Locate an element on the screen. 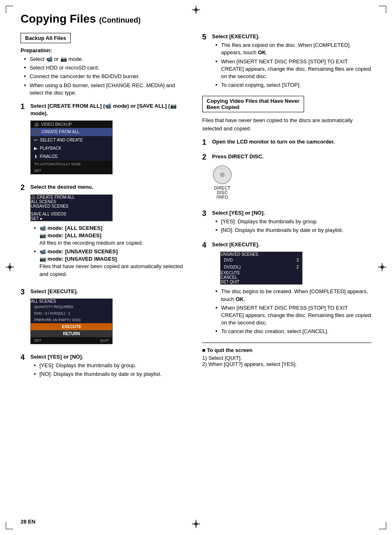  step2-bullet-2: 📹 mode: [UNSAVED SCENES] 📷 mode: [UNSAVE… is located at coordinates (112, 263).